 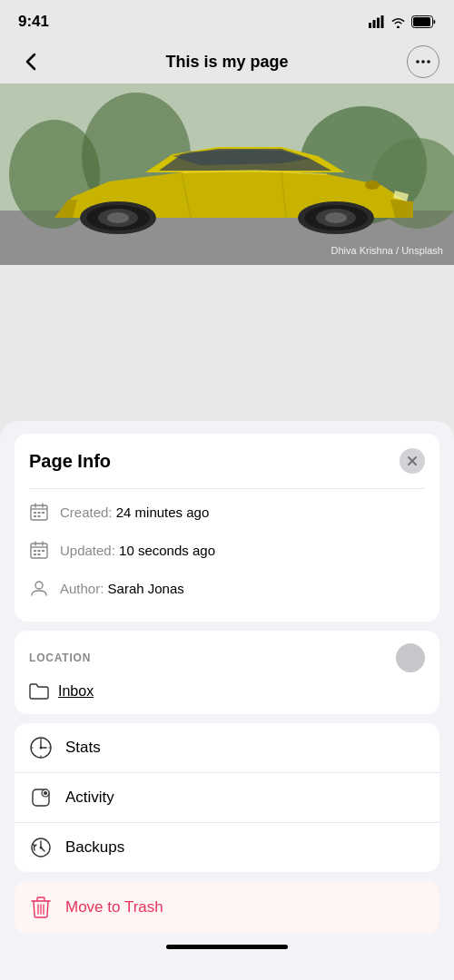 I want to click on author-icon, so click(x=39, y=588).